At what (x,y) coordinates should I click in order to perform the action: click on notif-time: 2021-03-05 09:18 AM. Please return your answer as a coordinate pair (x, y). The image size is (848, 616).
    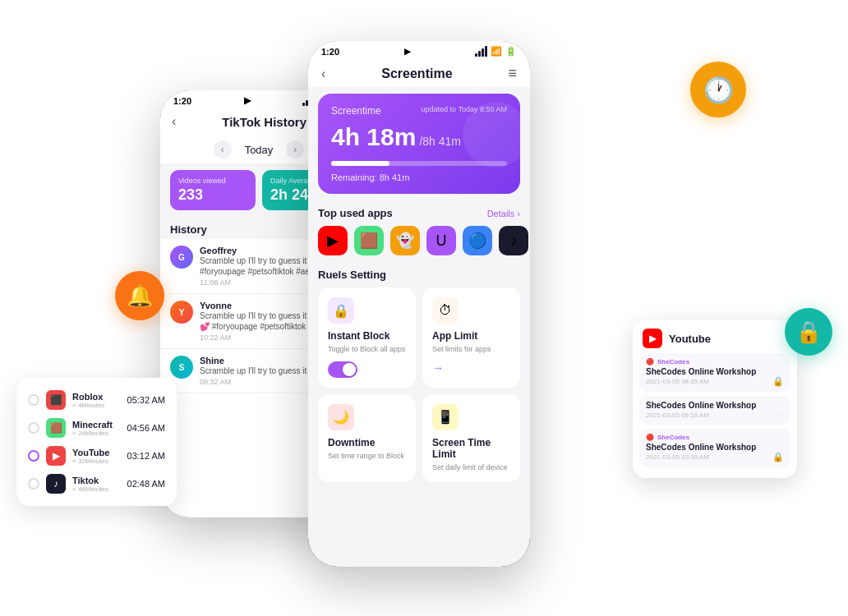
    Looking at the image, I should click on (677, 416).